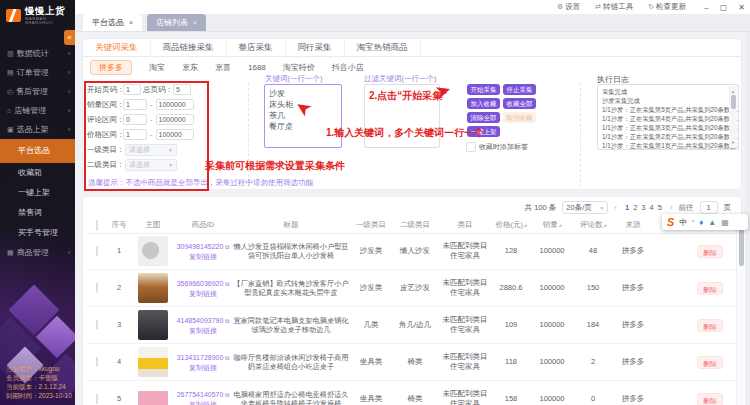 The height and width of the screenshot is (405, 750). Describe the element at coordinates (614, 7) in the screenshot. I see `titlebar-swap: ⇄转链工具` at that location.